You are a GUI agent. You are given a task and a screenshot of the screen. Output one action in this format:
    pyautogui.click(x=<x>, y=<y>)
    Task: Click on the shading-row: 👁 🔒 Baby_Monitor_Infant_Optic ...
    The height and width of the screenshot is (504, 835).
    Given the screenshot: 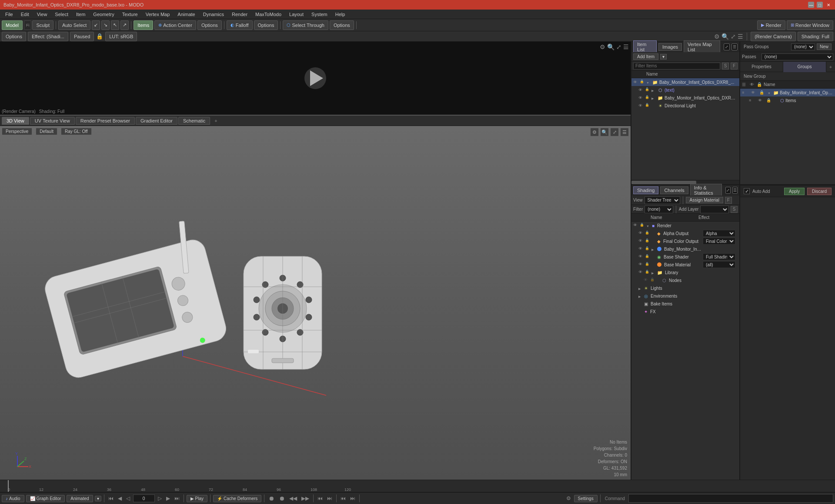 What is the action you would take?
    pyautogui.click(x=688, y=249)
    